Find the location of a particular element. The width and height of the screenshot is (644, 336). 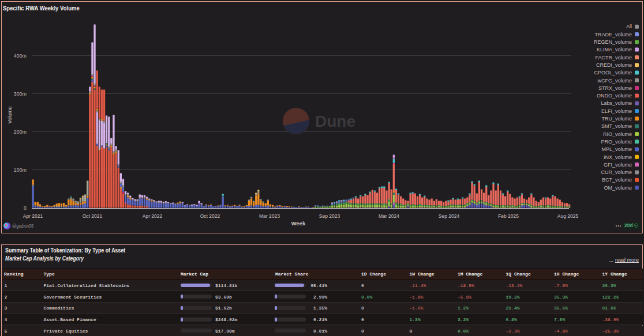

svg-text: CREDI_volume is located at coordinates (614, 65).